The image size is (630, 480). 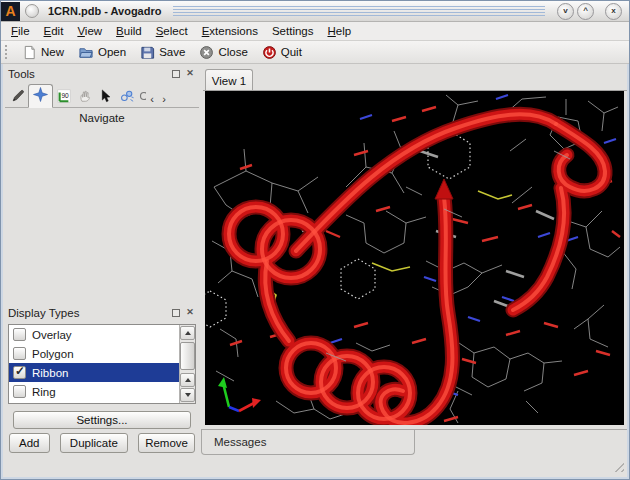 I want to click on overlay-checkbox, so click(x=20, y=334).